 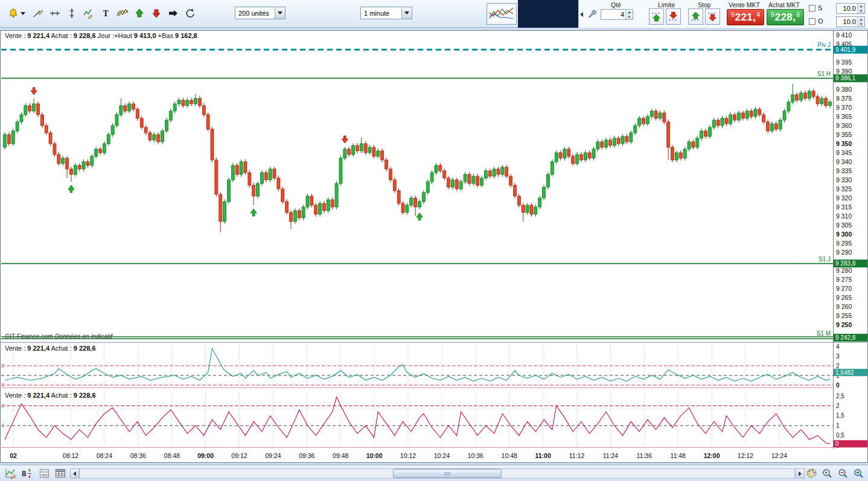 What do you see at coordinates (861, 22) in the screenshot?
I see `o-spin-arrows: ▲▼` at bounding box center [861, 22].